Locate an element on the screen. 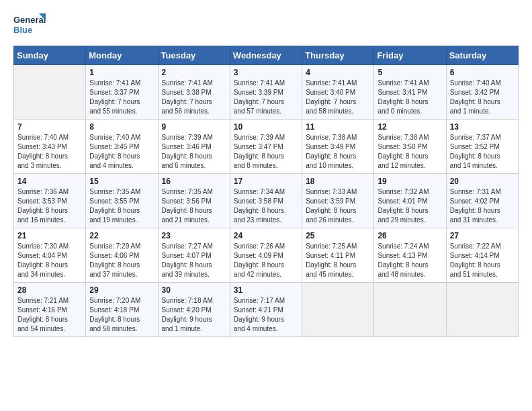 The height and width of the screenshot is (411, 532). day-info: Sunrise: 7:35 AM Sunset: 3:56 PM Dayligh… is located at coordinates (194, 206).